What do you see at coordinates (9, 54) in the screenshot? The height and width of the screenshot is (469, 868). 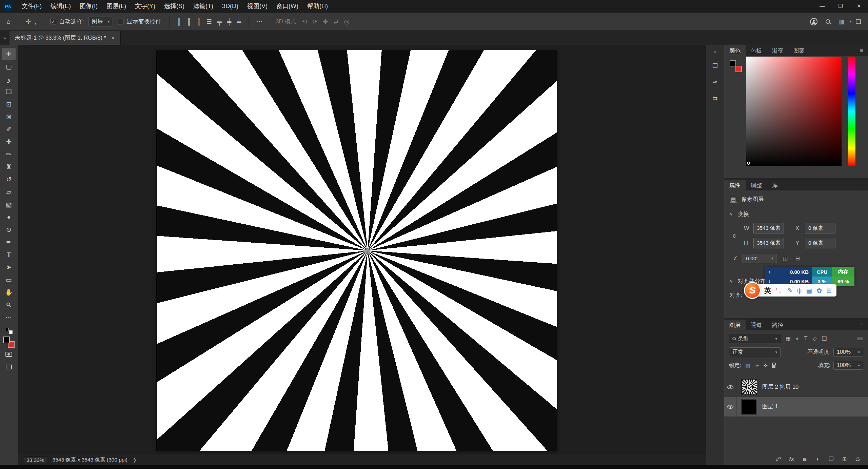 I see `move-tool: ✛` at bounding box center [9, 54].